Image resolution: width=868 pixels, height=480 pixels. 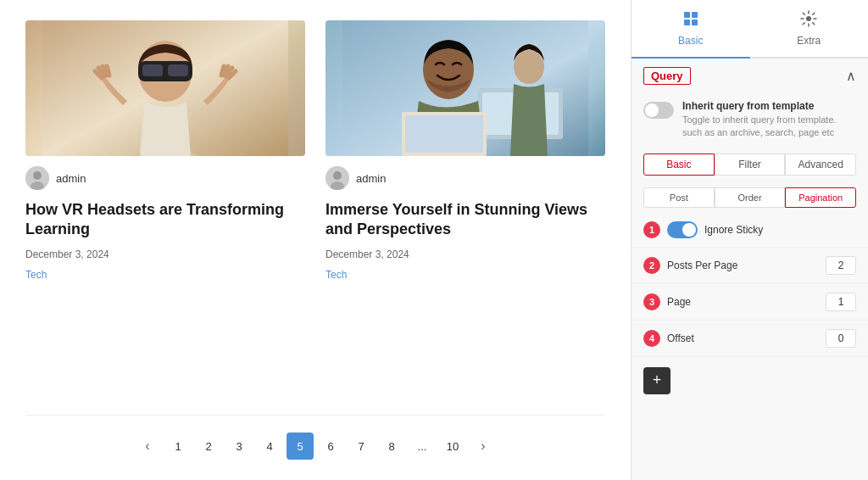 I want to click on prev-page-button: ‹, so click(x=147, y=446).